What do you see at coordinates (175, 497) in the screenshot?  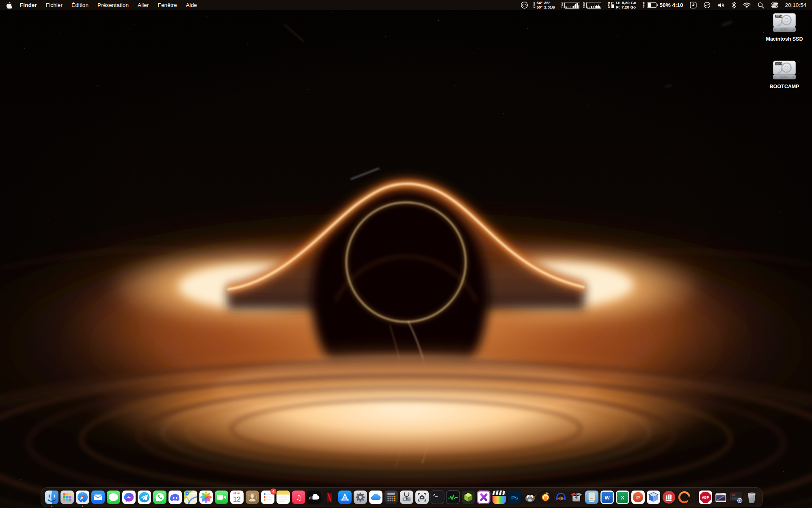 I see `dock-item-discord-icon` at bounding box center [175, 497].